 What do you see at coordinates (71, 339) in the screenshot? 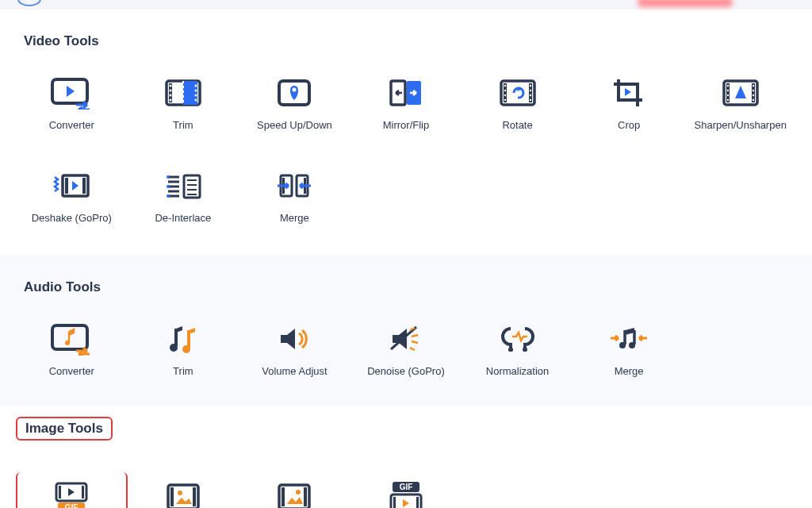
I see `audio-converter-icon` at bounding box center [71, 339].